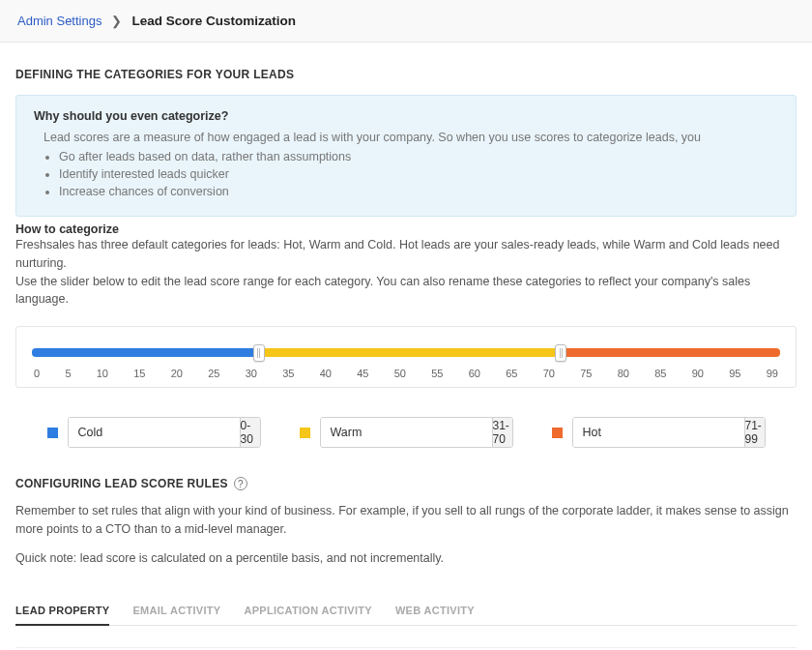 This screenshot has height=650, width=812. What do you see at coordinates (326, 373) in the screenshot?
I see `slider-tick: 40` at bounding box center [326, 373].